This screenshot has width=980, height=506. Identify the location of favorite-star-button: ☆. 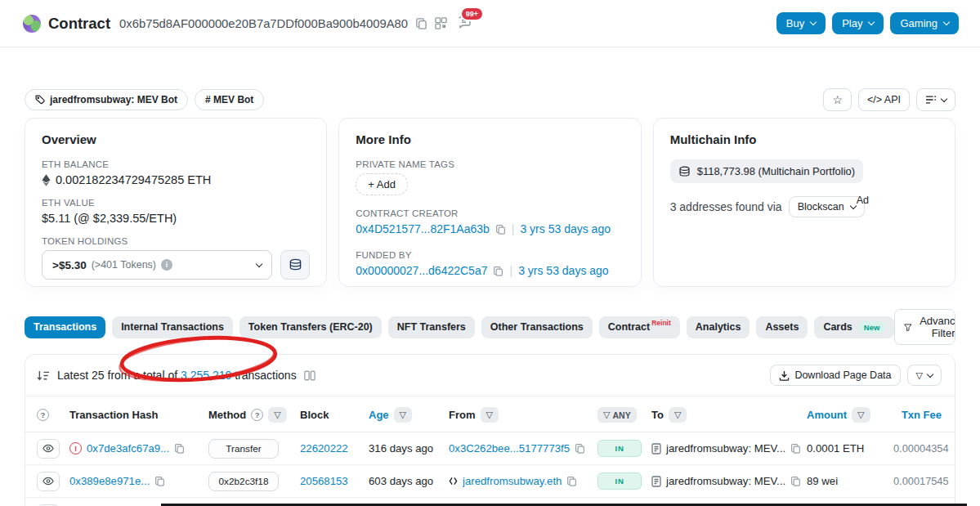
(837, 100).